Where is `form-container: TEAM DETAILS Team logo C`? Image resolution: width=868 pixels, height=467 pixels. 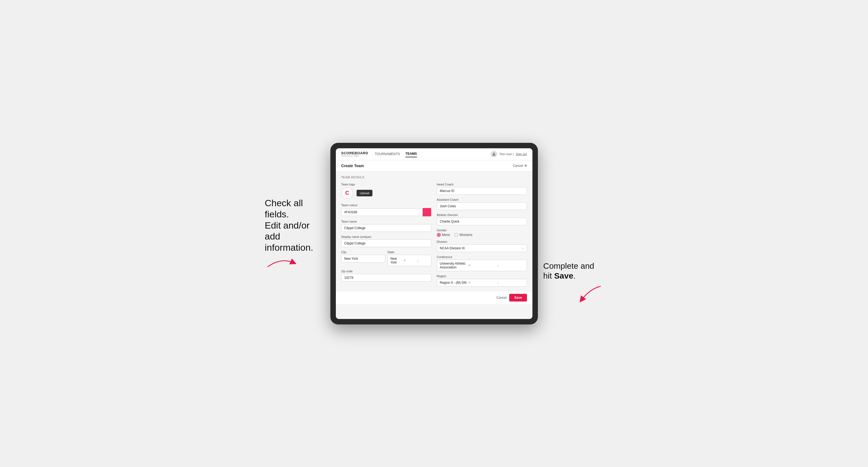
form-container: TEAM DETAILS Team logo C is located at coordinates (434, 231).